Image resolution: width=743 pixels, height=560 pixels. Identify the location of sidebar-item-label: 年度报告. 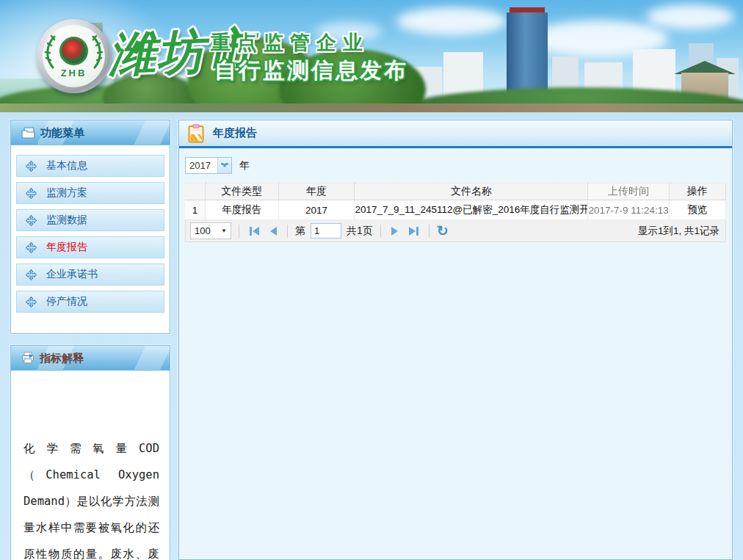
(67, 247).